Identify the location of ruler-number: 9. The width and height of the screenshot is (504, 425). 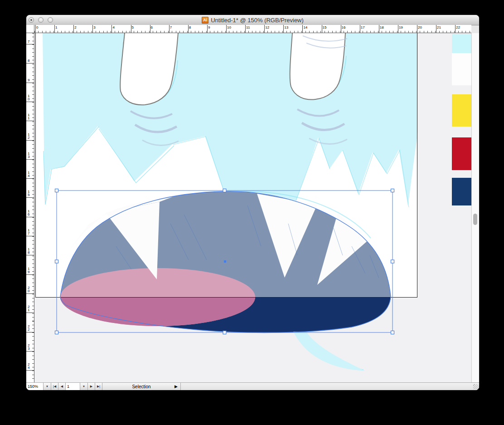
(29, 80).